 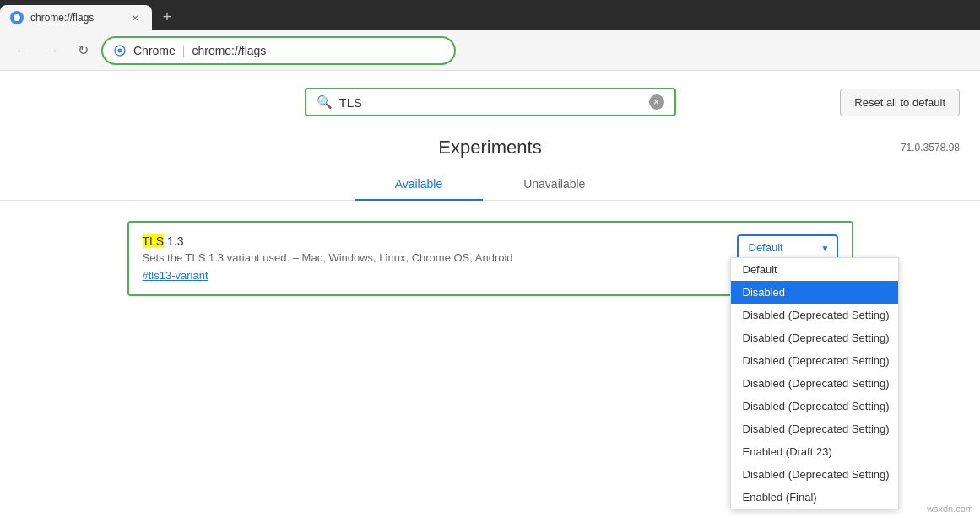 I want to click on dropdown-option-disabled-deprecated-3: Disabled (Deprecated Setting), so click(x=815, y=361).